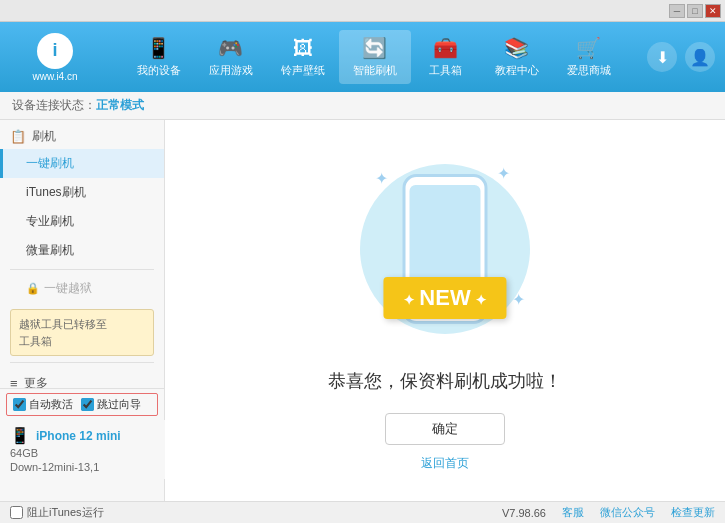  What do you see at coordinates (362, 106) in the screenshot?
I see `status-bar: 设备连接状态： 正常模式` at bounding box center [362, 106].